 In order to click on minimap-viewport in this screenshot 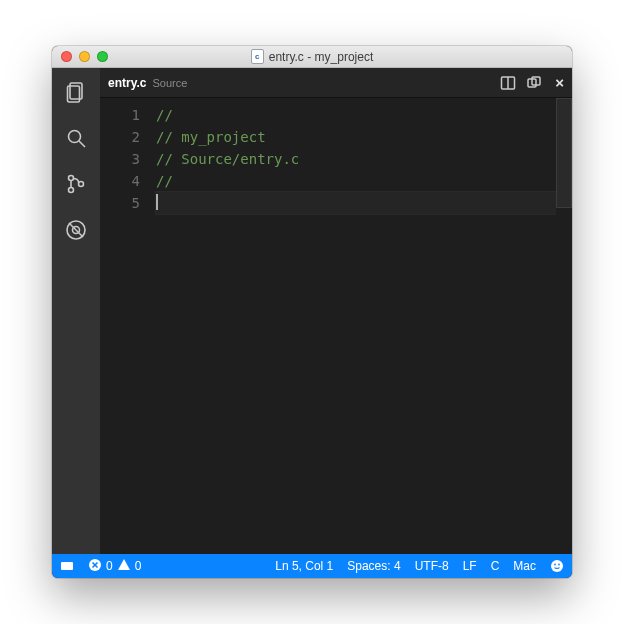, I will do `click(564, 153)`.